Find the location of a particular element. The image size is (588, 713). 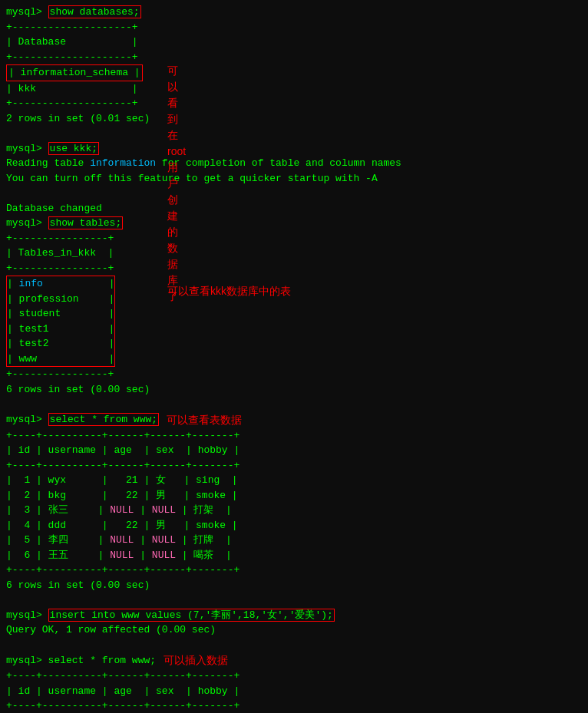

line-t5: | test2 | is located at coordinates (61, 344).